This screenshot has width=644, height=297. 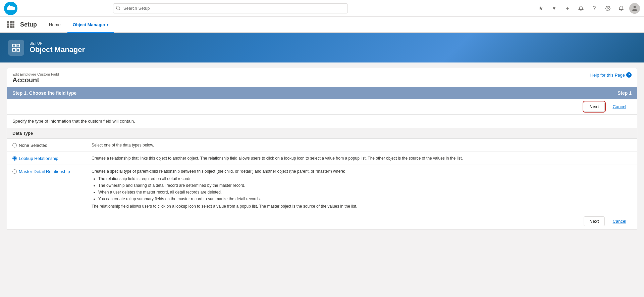 I want to click on top-nav-icons: ★ ▾ ?, so click(x=588, y=8).